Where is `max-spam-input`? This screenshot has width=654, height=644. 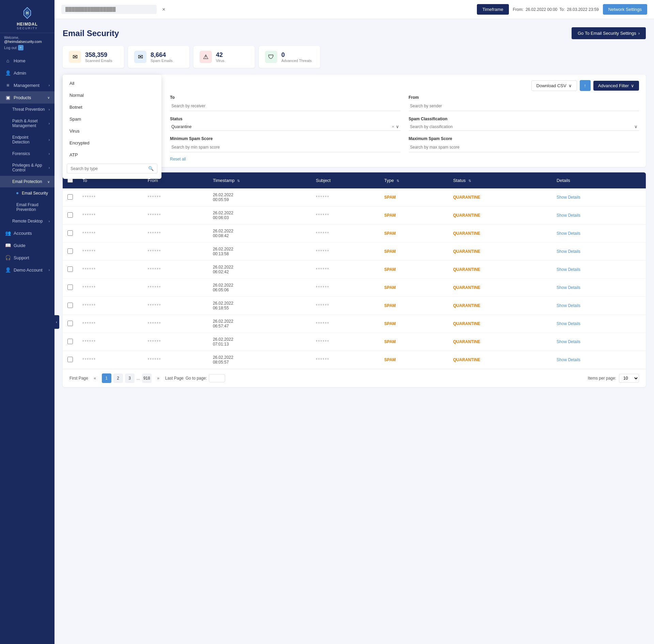 max-spam-input is located at coordinates (524, 147).